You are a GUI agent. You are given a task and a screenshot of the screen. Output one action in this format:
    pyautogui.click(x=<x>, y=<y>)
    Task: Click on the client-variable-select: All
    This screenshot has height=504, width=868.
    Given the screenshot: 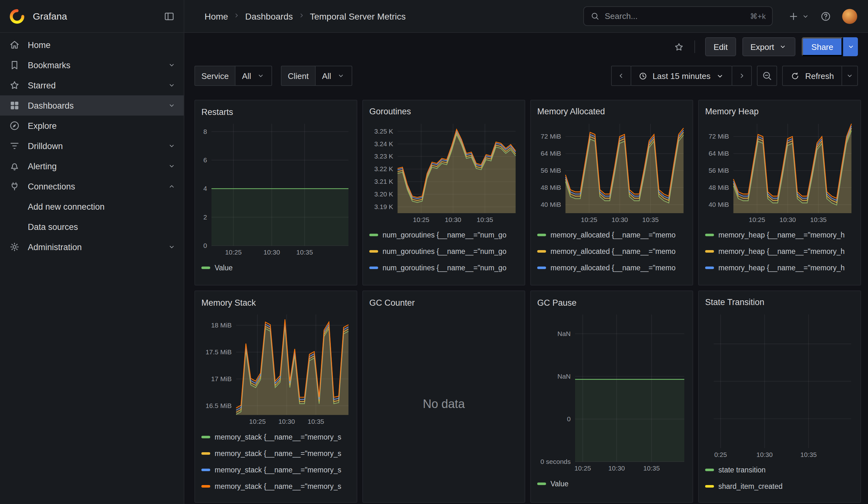 What is the action you would take?
    pyautogui.click(x=333, y=76)
    